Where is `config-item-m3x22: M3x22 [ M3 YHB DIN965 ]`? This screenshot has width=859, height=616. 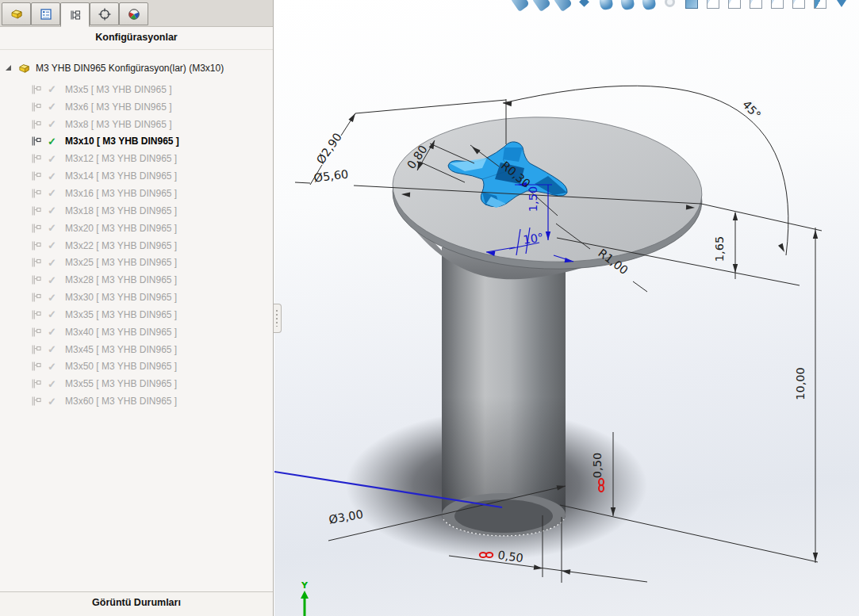
config-item-m3x22: M3x22 [ M3 YHB DIN965 ] is located at coordinates (136, 246).